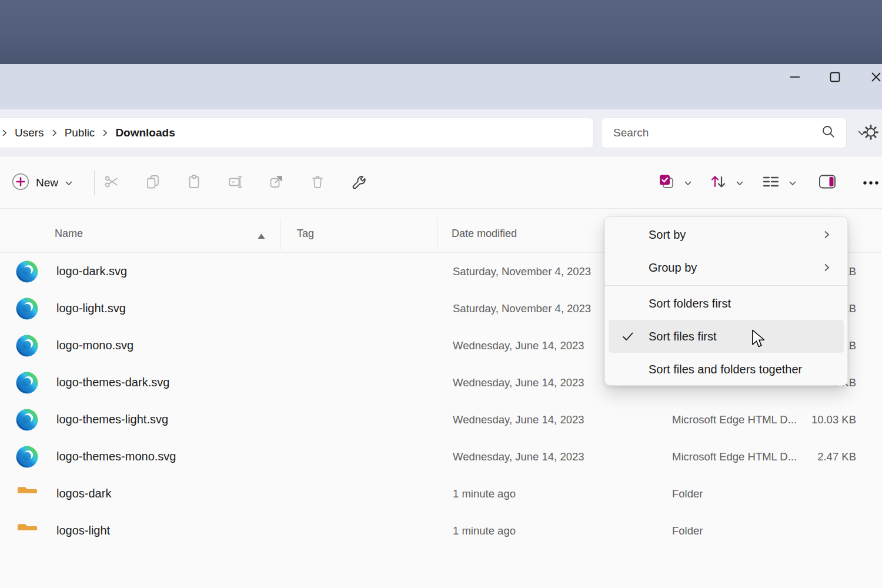 This screenshot has height=588, width=882. I want to click on cut-button, so click(112, 183).